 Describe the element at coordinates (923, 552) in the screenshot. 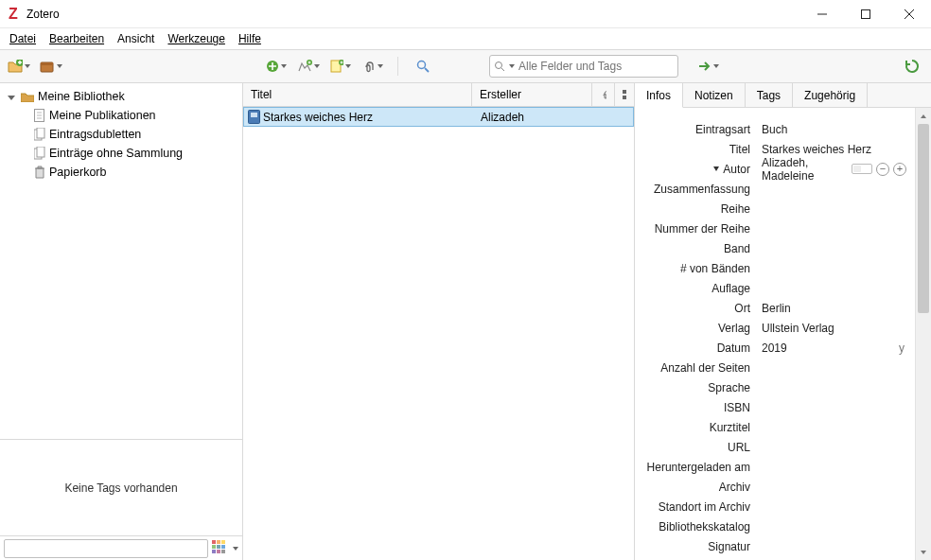

I see `scroll-down-icon` at that location.